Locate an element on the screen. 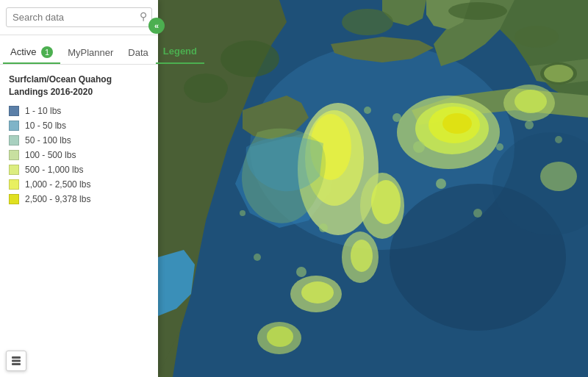  legend-label-1: 10 - 50 lbs is located at coordinates (46, 126).